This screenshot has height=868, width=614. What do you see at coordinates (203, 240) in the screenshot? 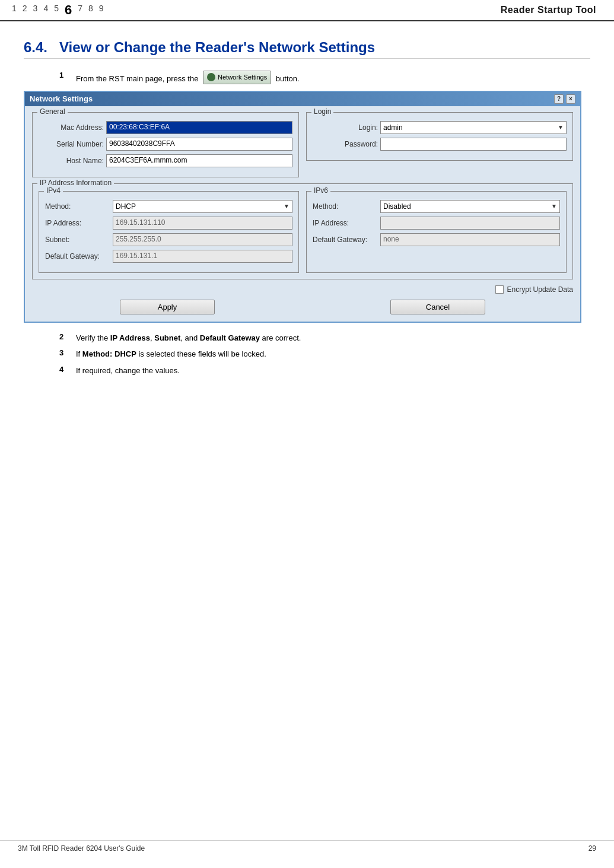
I see `ipv4-subnet-input: 255.255.255.0` at bounding box center [203, 240].